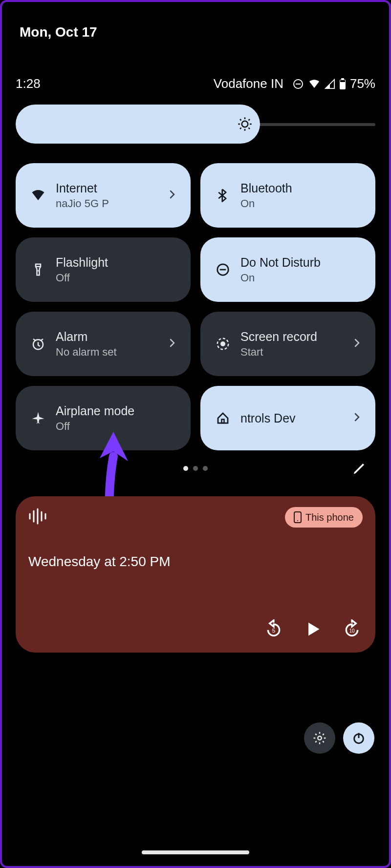 The height and width of the screenshot is (868, 391). What do you see at coordinates (352, 630) in the screenshot?
I see `forward-10-button: 10` at bounding box center [352, 630].